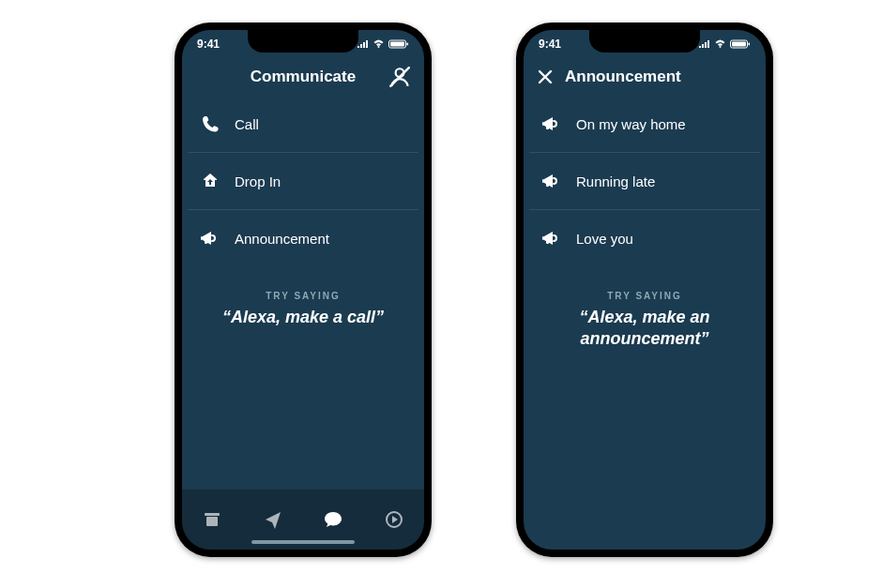 This screenshot has height=588, width=882. I want to click on try-saying-phrase: “Alexa, make an announcement”, so click(645, 328).